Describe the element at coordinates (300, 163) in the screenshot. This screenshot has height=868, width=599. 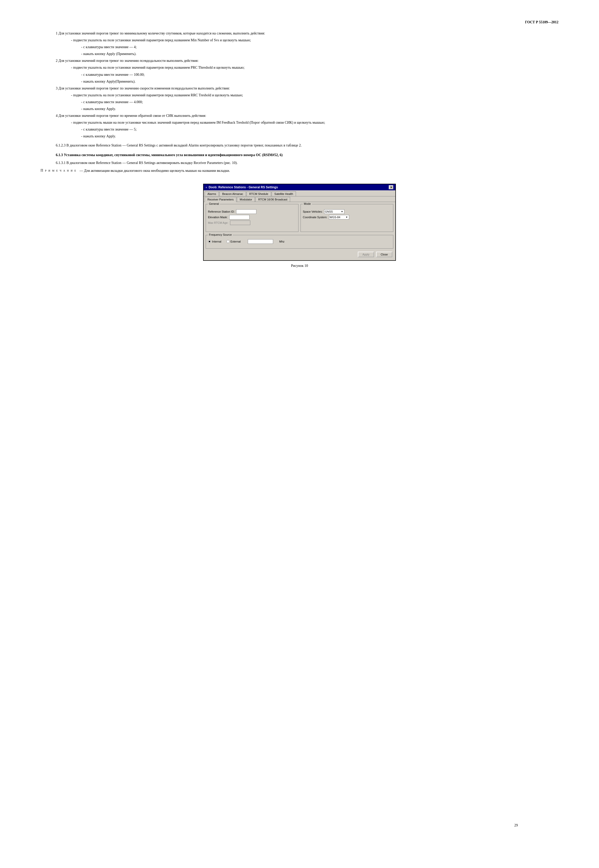
I see `section2-paragraph: 6.1.3.1 В диалоговом окне Reference Stat…` at that location.